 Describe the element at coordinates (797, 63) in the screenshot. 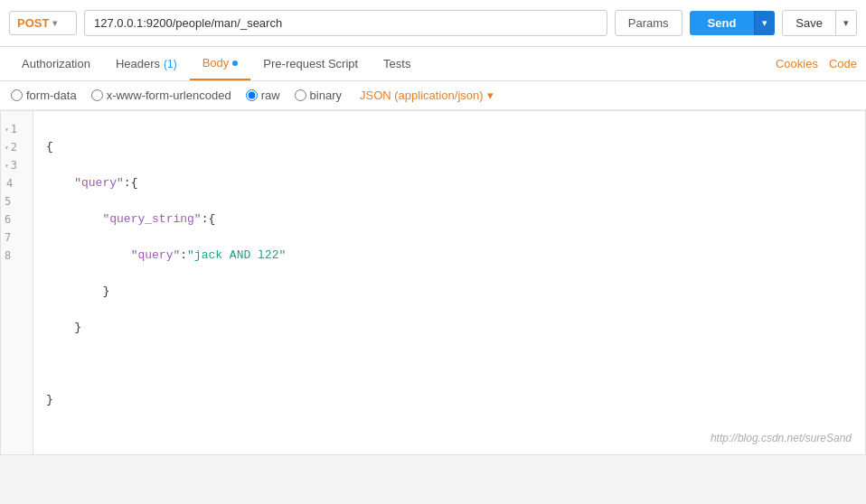

I see `cookies-link: Cookies` at that location.